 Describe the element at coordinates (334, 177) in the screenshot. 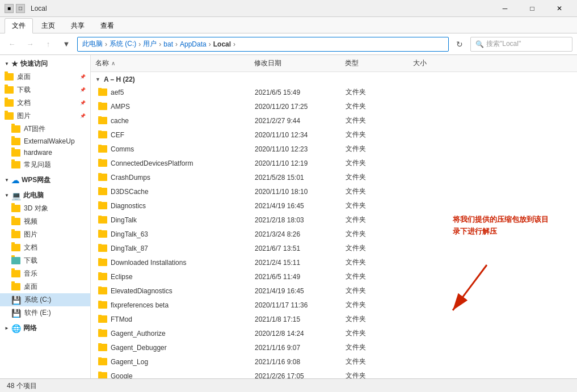

I see `table-row: CrashDumps 2021/5/28 15:01 文件夹` at that location.